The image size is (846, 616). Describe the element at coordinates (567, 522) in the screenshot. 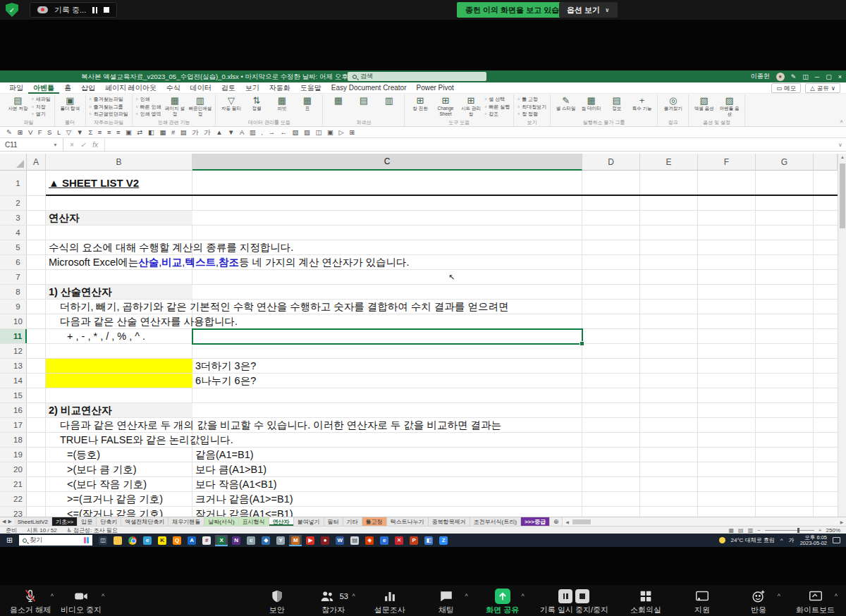

I see `scroll-left-icon: ◀` at that location.